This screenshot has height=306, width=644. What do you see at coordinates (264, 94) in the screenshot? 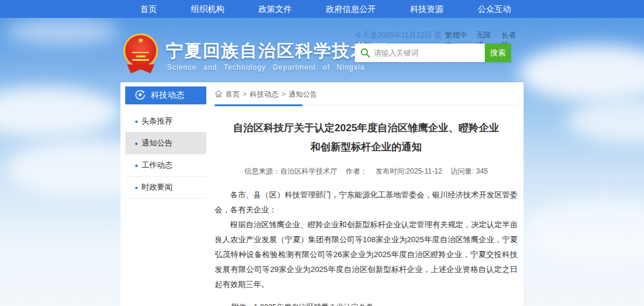
I see `breadcrumb-category: 科技动态` at bounding box center [264, 94].